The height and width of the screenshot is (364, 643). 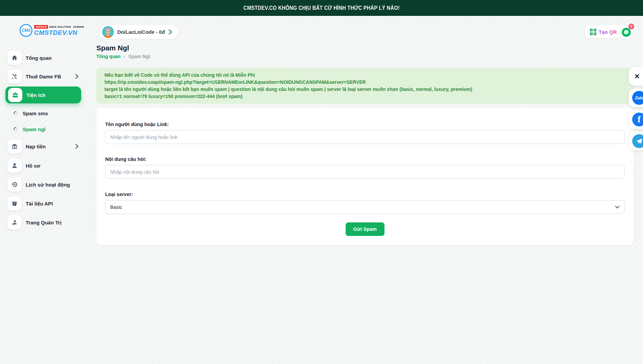 What do you see at coordinates (67, 27) in the screenshot?
I see `logo-tagline: ADDS SOLUTION - DOMAIN` at bounding box center [67, 27].